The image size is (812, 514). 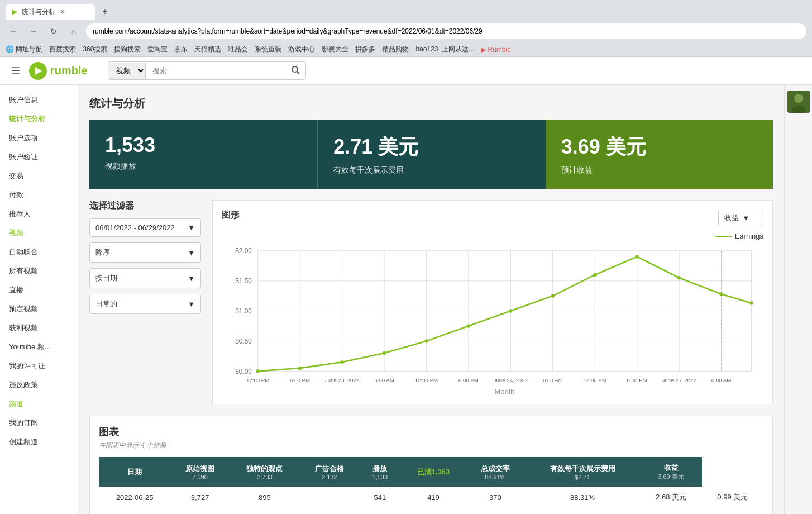 I want to click on cell-full-1: 766, so click(x=433, y=511).